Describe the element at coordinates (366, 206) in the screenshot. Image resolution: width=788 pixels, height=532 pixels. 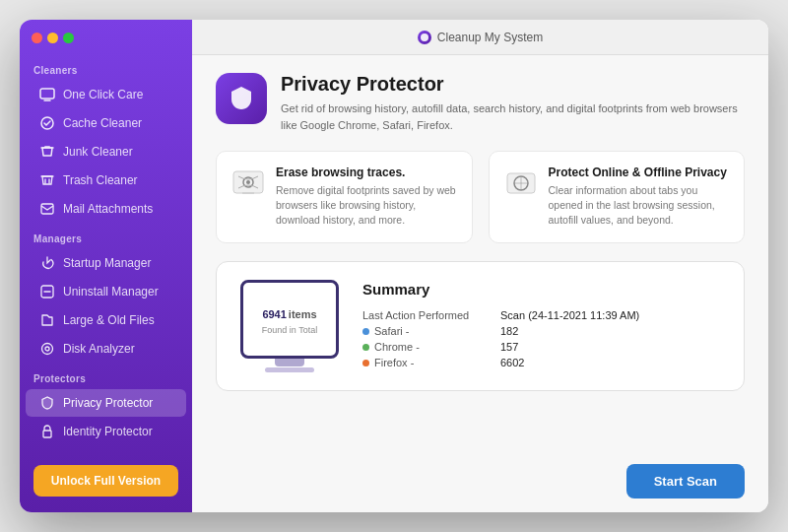
I see `feature-erase-desc: Remove digital footprints saved by web b…` at that location.